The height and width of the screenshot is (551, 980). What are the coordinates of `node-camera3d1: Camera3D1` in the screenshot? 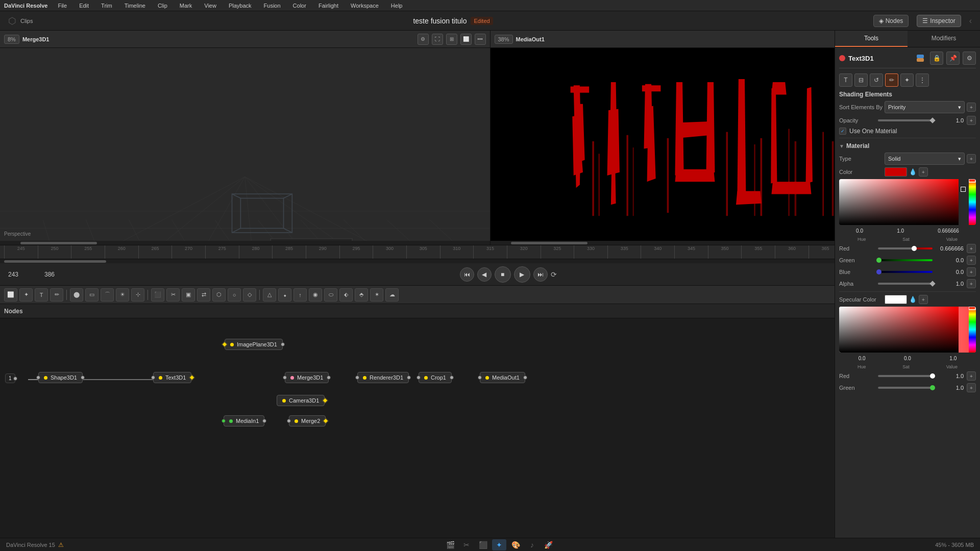 It's located at (301, 400).